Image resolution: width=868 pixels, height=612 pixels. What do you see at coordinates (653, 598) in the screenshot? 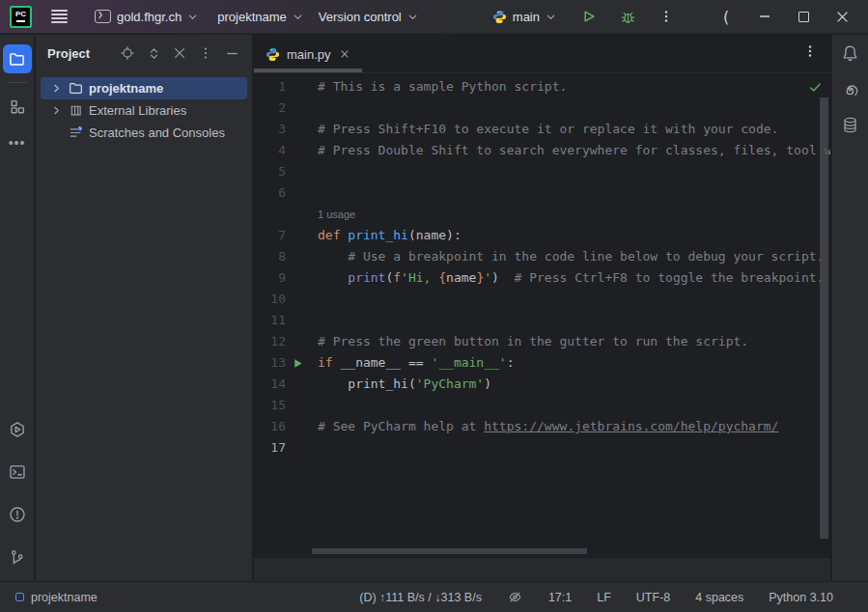
I see `encoding-widget: UTF-8` at bounding box center [653, 598].